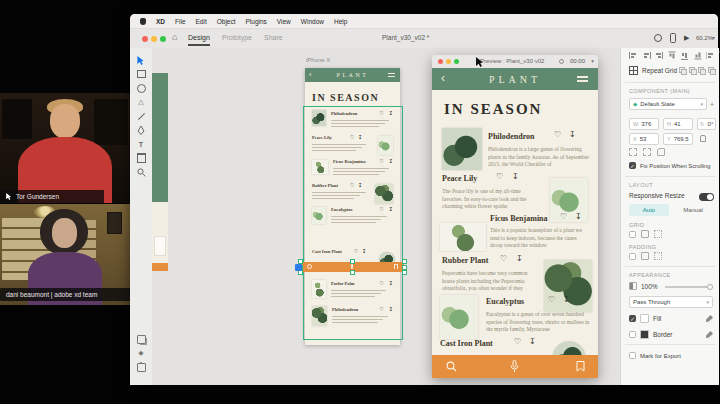 The image size is (720, 404). What do you see at coordinates (673, 38) in the screenshot?
I see `device-preview-icon` at bounding box center [673, 38].